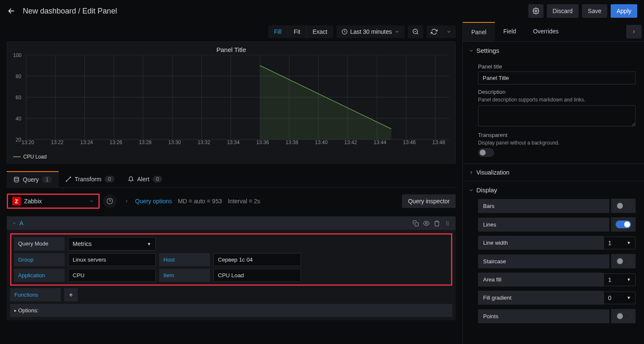  I want to click on application-input, so click(112, 276).